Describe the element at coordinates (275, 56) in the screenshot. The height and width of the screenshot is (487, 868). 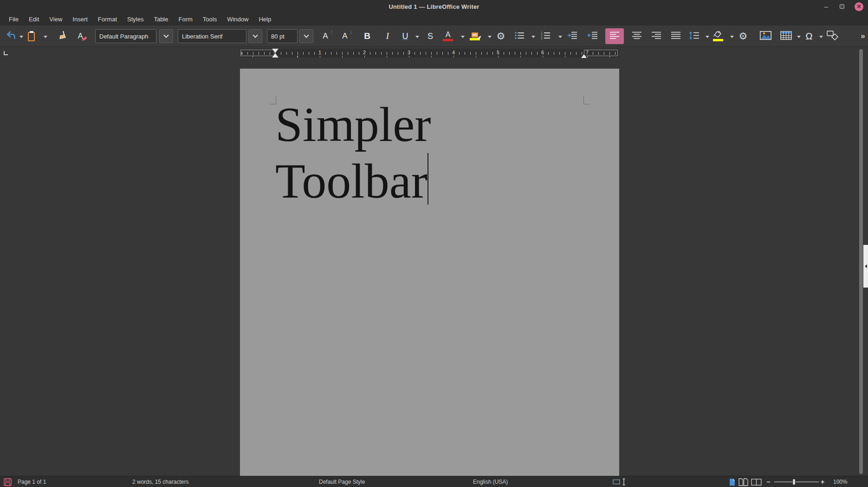
I see `left-indent-marker` at that location.